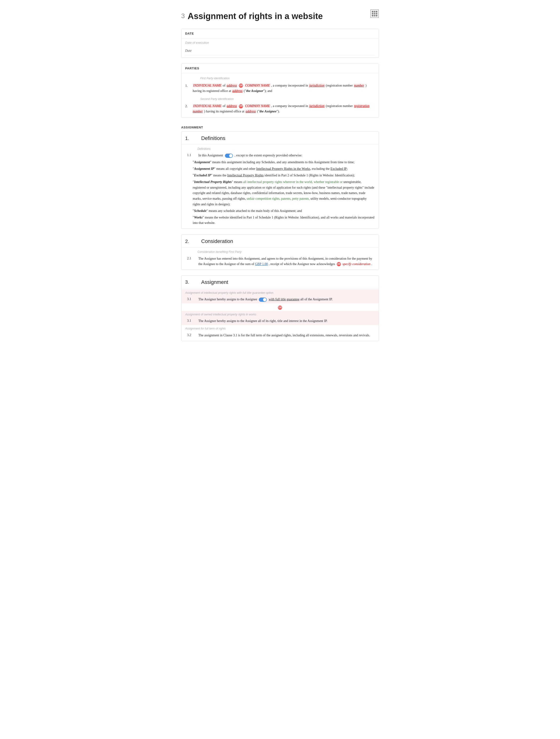 This screenshot has width=560, height=739. Describe the element at coordinates (375, 14) in the screenshot. I see `grid-icon` at that location.